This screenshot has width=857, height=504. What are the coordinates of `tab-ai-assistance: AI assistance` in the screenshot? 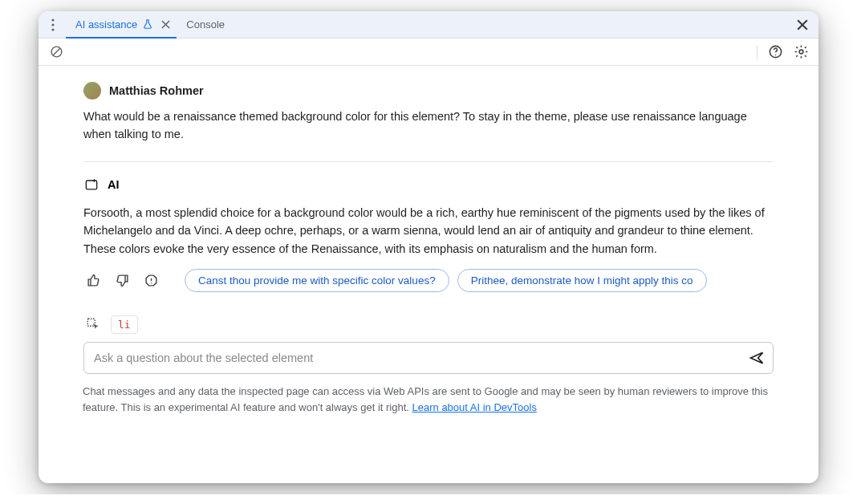 It's located at (121, 25).